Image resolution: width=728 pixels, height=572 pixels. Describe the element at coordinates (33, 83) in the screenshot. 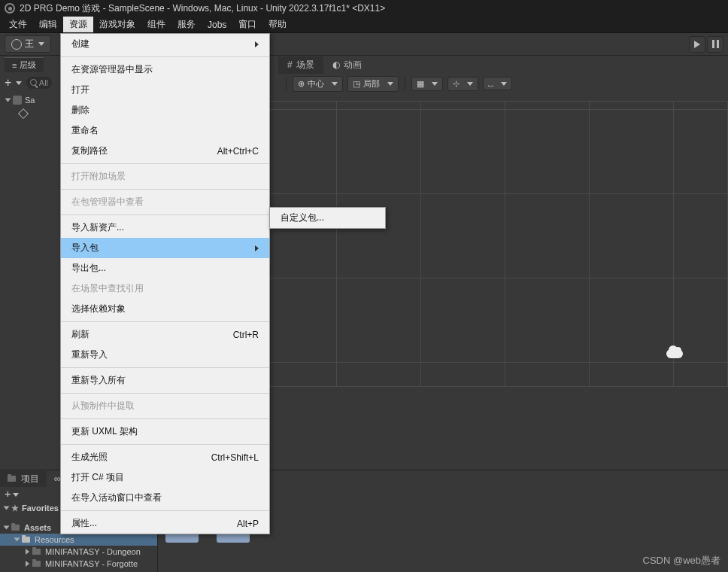

I see `search-icon` at that location.